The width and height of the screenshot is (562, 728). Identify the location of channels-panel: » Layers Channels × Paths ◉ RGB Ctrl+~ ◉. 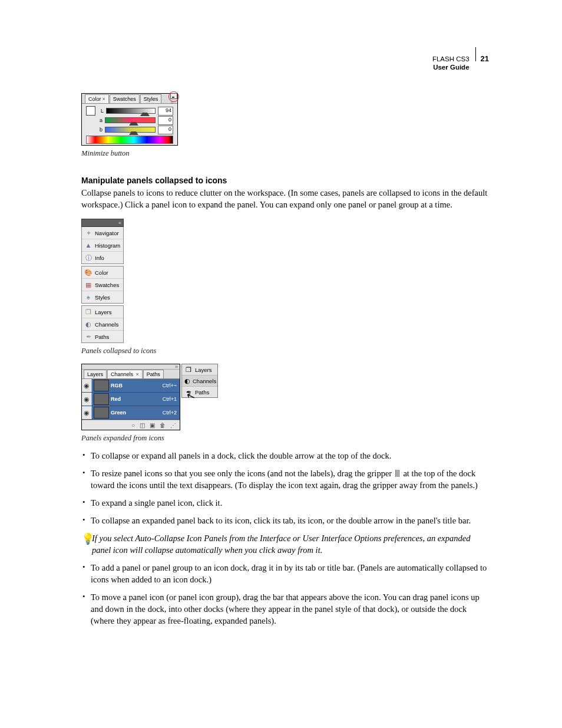
(131, 397).